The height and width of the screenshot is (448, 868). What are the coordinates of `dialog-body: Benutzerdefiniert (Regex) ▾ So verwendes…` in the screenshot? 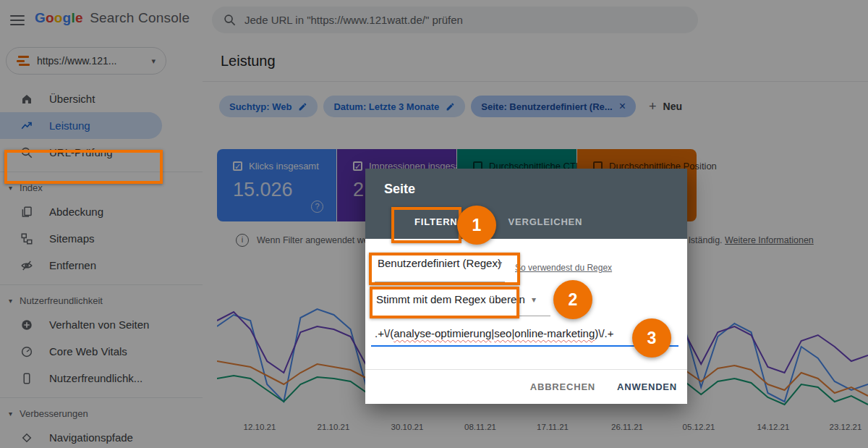 It's located at (527, 304).